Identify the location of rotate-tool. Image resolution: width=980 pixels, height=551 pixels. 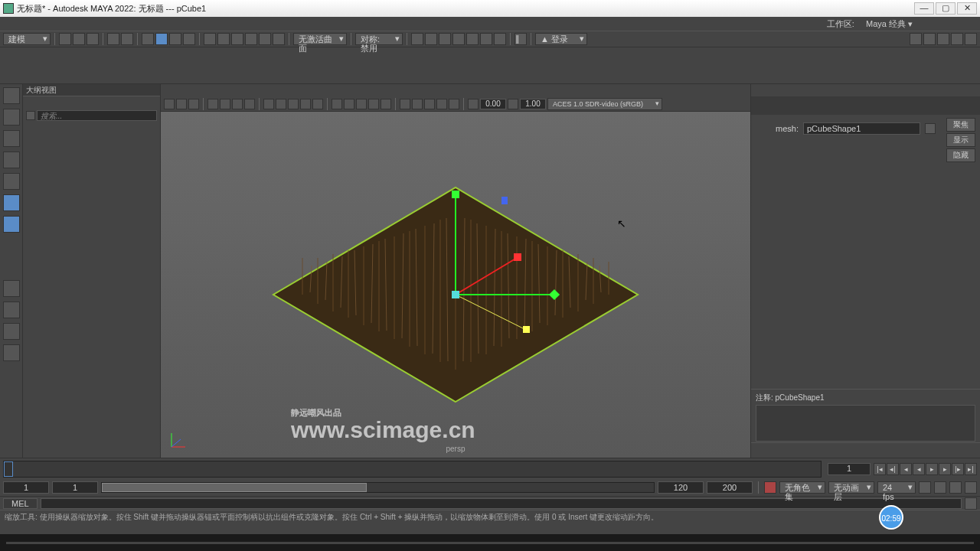
(11, 181).